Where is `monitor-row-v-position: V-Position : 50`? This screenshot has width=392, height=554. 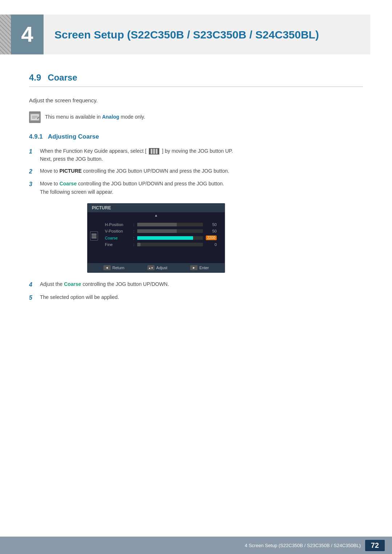
monitor-row-v-position: V-Position : 50 is located at coordinates (161, 231).